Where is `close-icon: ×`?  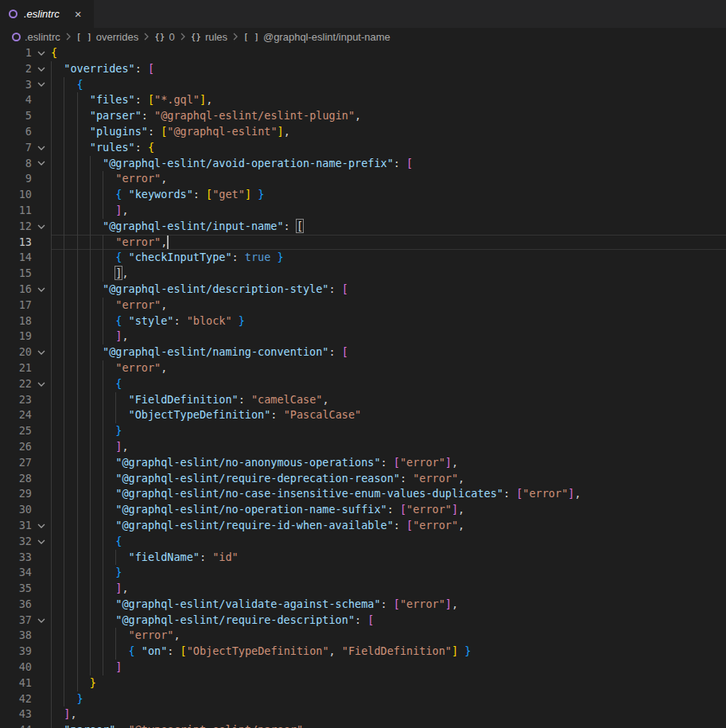 close-icon: × is located at coordinates (78, 14).